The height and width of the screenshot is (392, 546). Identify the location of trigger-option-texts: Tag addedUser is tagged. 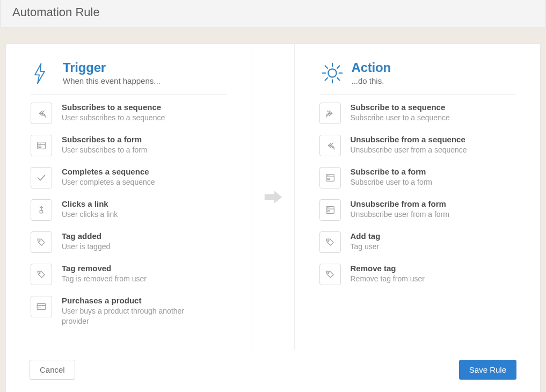
(86, 242).